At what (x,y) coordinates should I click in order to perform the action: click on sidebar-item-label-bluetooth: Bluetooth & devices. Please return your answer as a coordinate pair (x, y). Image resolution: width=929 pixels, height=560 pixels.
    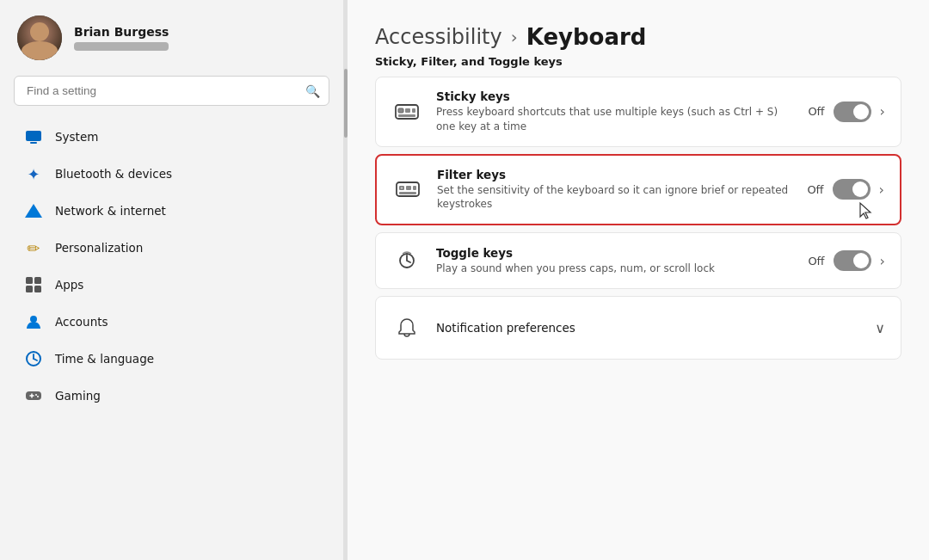
    Looking at the image, I should click on (114, 174).